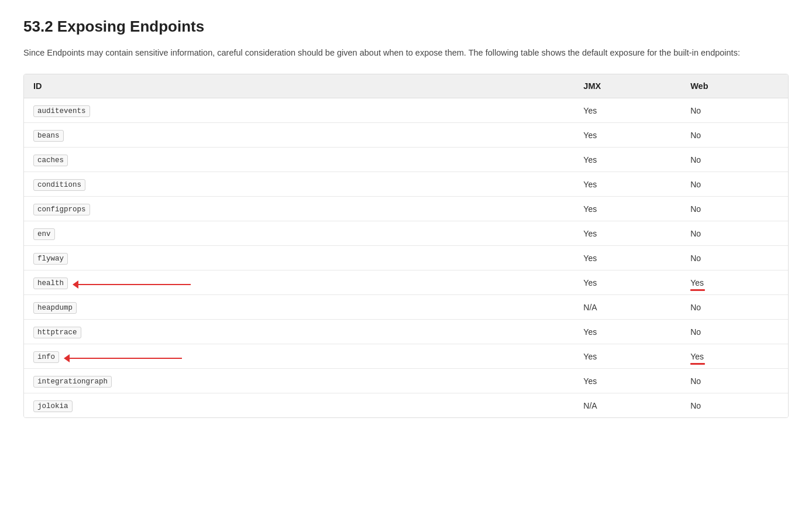 The height and width of the screenshot is (531, 812). I want to click on cell-id: auditevents, so click(299, 111).